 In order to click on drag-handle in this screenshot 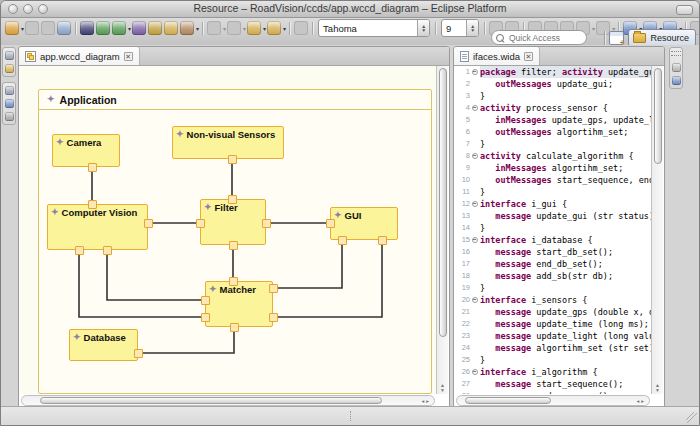, I will do `click(676, 54)`.